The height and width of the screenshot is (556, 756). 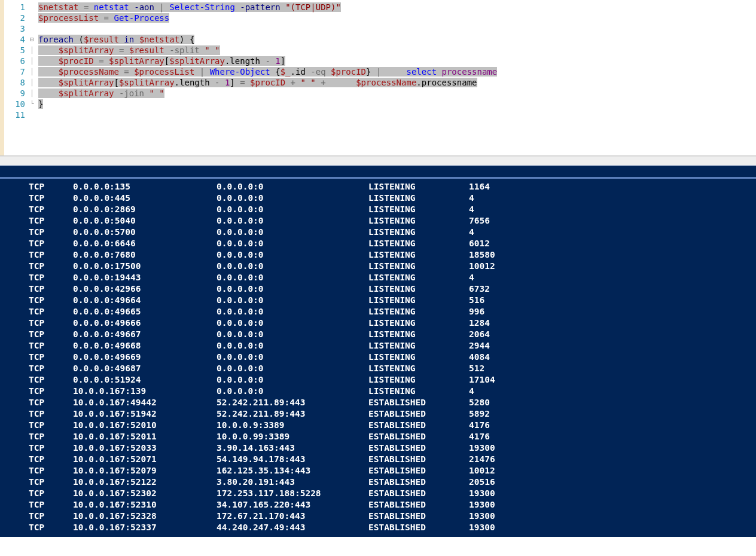 What do you see at coordinates (145, 277) in the screenshot?
I see `col-local-address: 0.0.0.0:19443` at bounding box center [145, 277].